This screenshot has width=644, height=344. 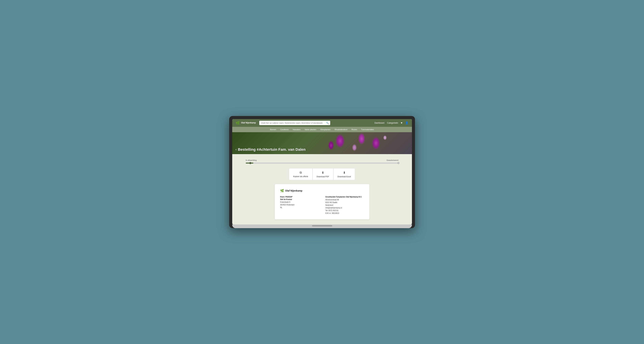 What do you see at coordinates (392, 123) in the screenshot?
I see `nav-right: Dashboard Categorieën ♥ 👤` at bounding box center [392, 123].